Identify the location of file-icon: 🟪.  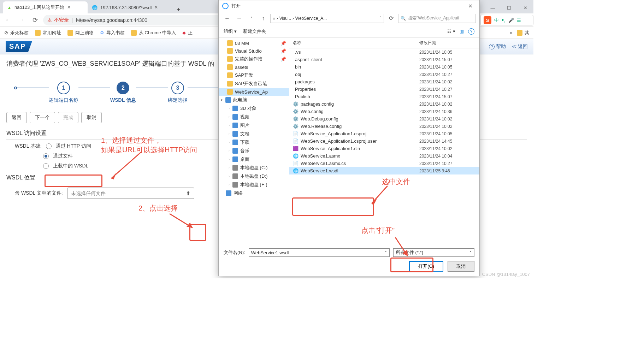
(296, 148).